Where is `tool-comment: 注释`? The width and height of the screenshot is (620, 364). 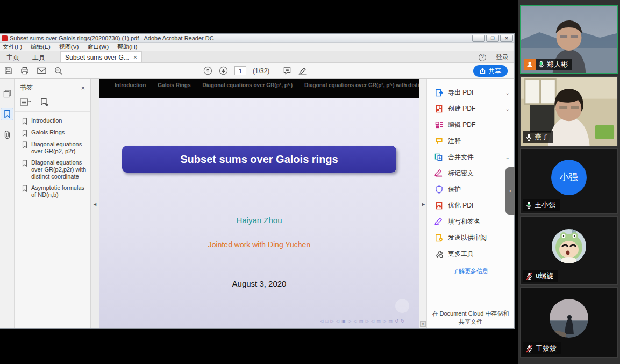 tool-comment: 注释 is located at coordinates (471, 141).